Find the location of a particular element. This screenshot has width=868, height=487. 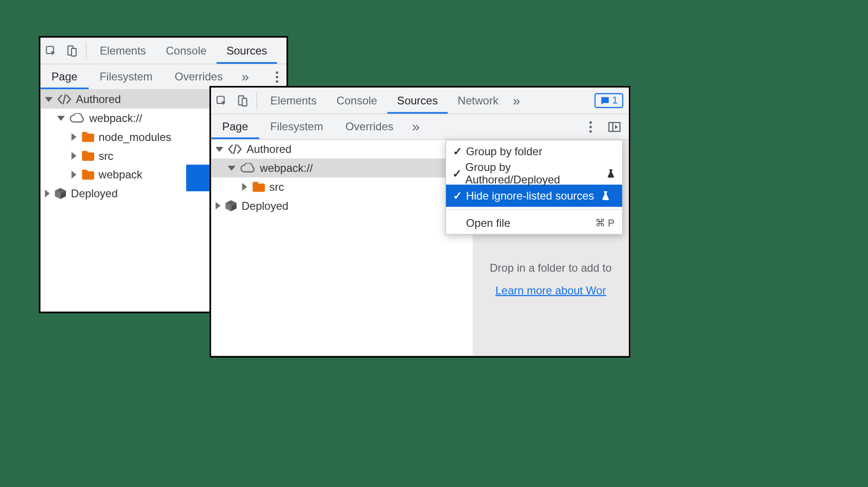

issues-count: 1 is located at coordinates (615, 101).